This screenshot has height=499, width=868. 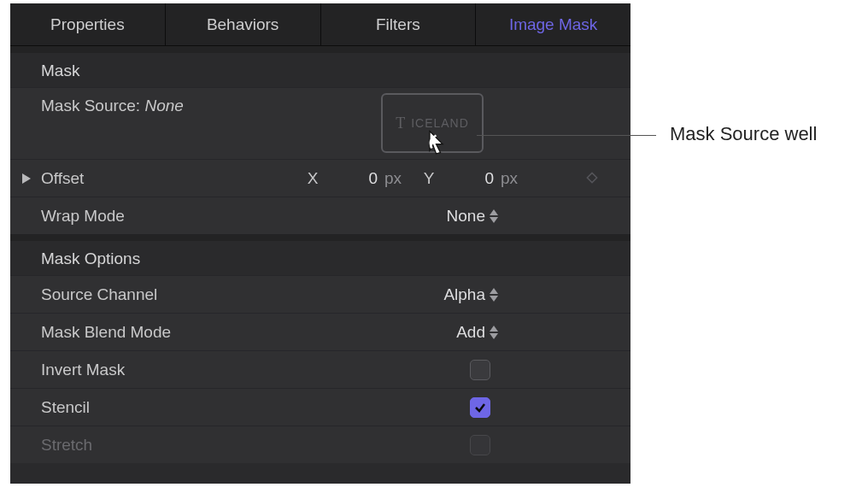 I want to click on offset-x-axis-label: X, so click(x=313, y=179).